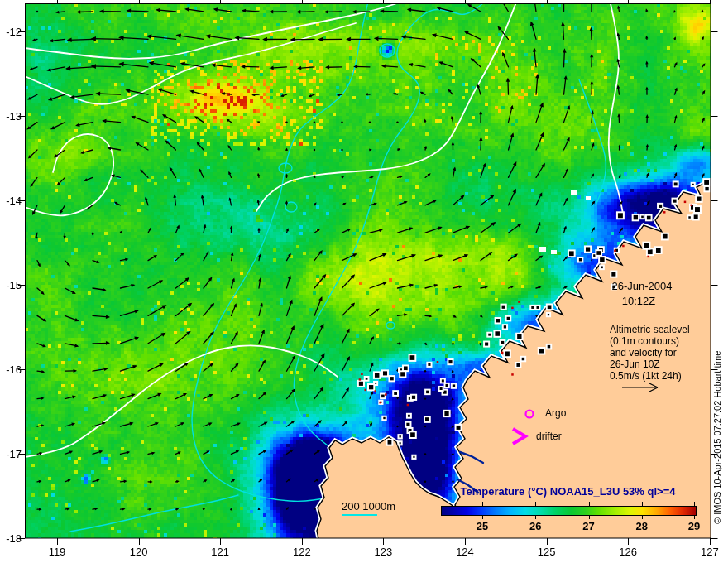 The width and height of the screenshot is (728, 563). What do you see at coordinates (628, 551) in the screenshot?
I see `x-tick-label-126: 126` at bounding box center [628, 551].